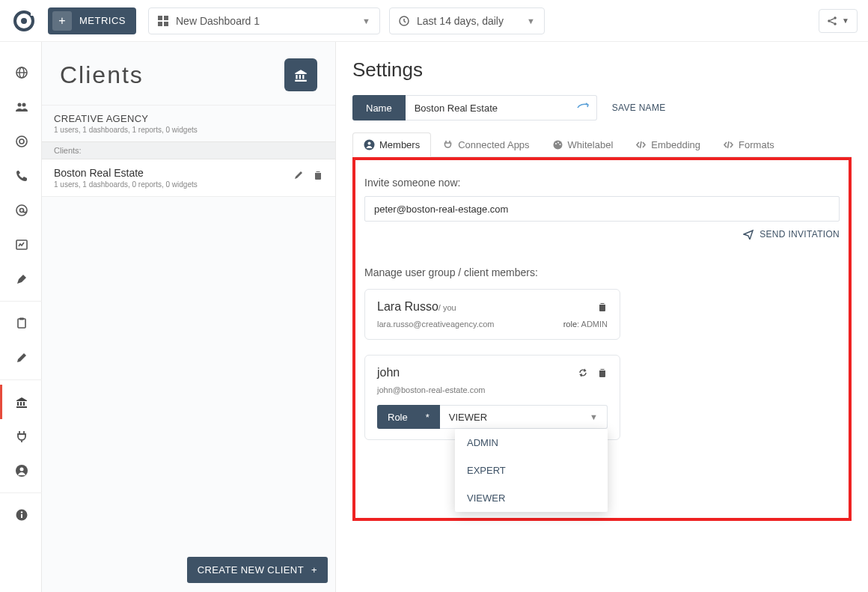 Image resolution: width=868 pixels, height=592 pixels. Describe the element at coordinates (392, 144) in the screenshot. I see `tab-members: Members` at that location.